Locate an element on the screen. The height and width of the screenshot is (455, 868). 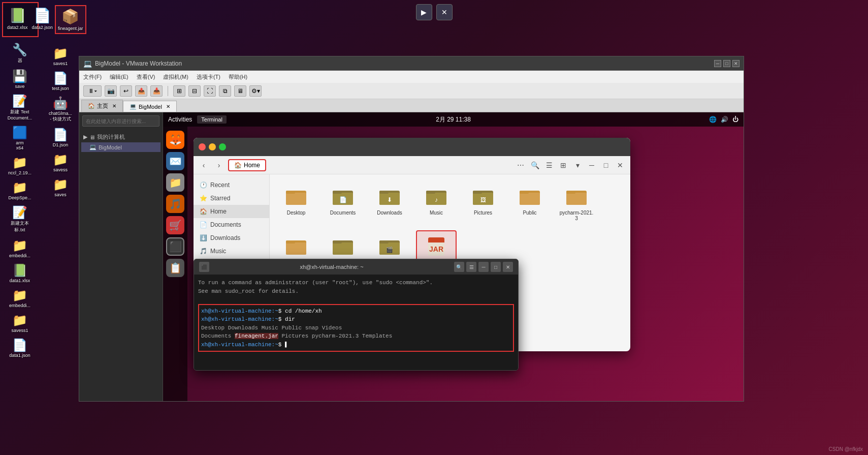
vmware-maximize-btn: □ is located at coordinates (727, 64).